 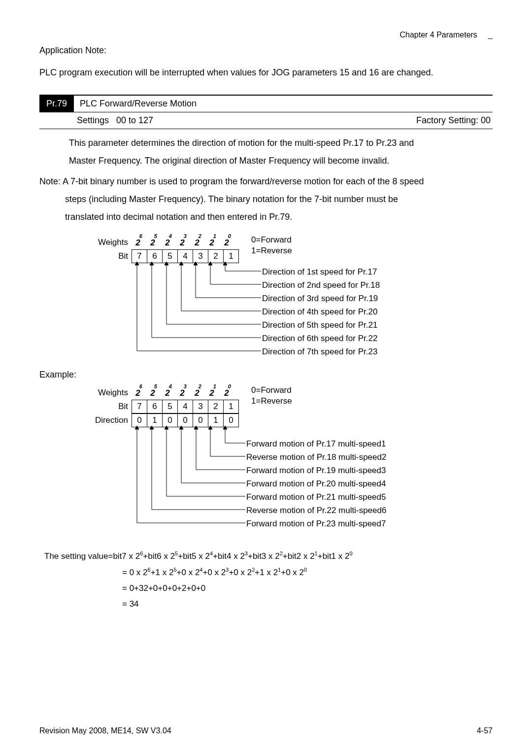 I want to click on application-note-text: PLC program execution will be interrupte…, so click(x=266, y=72).